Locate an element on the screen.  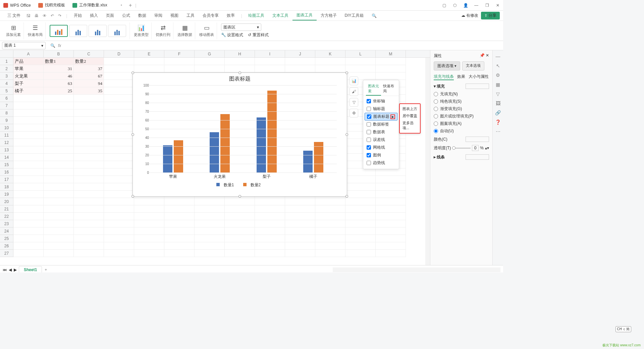
sidebar-settings-icon: ⚙ is located at coordinates (498, 75).